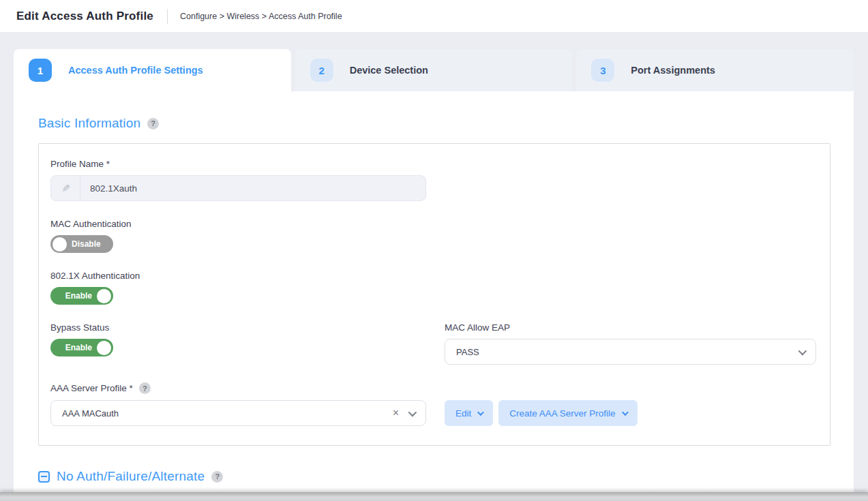 This screenshot has width=868, height=501. What do you see at coordinates (168, 16) in the screenshot?
I see `header-divider` at bounding box center [168, 16].